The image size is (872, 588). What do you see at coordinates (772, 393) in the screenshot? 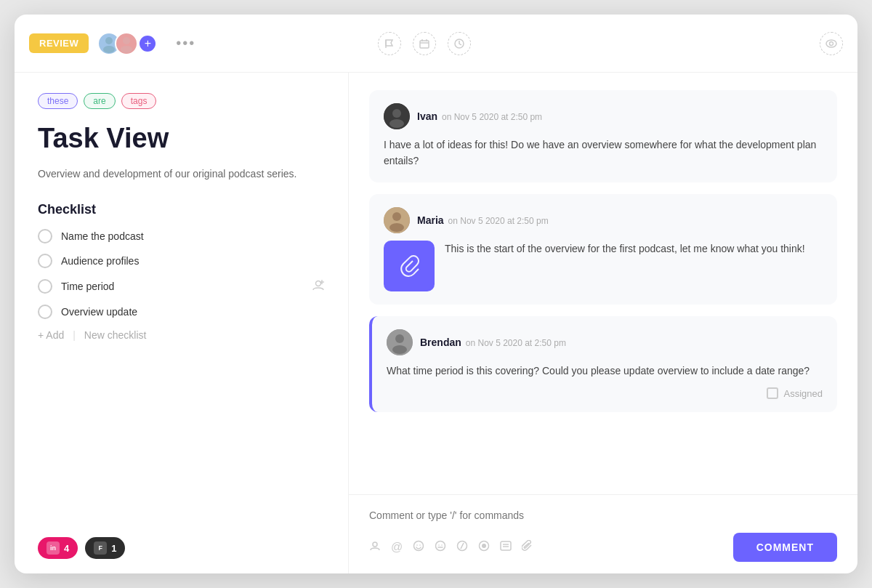
I see `assigned-checkbox` at bounding box center [772, 393].